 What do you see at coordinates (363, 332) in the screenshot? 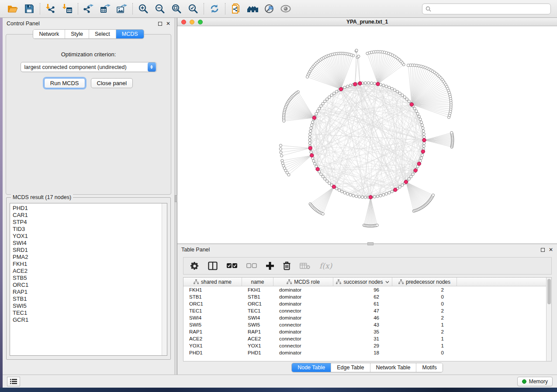
I see `cell-successor-nodes: 35` at bounding box center [363, 332].